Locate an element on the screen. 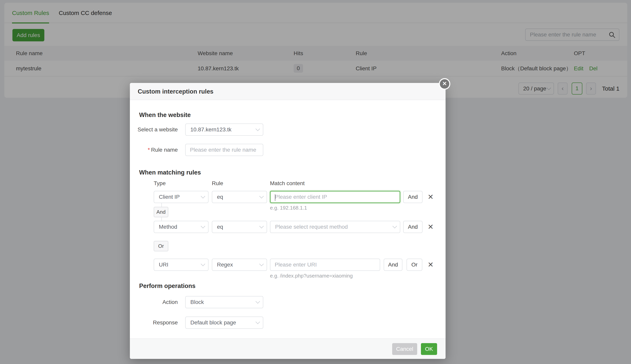  action-select-value: Block is located at coordinates (197, 302).